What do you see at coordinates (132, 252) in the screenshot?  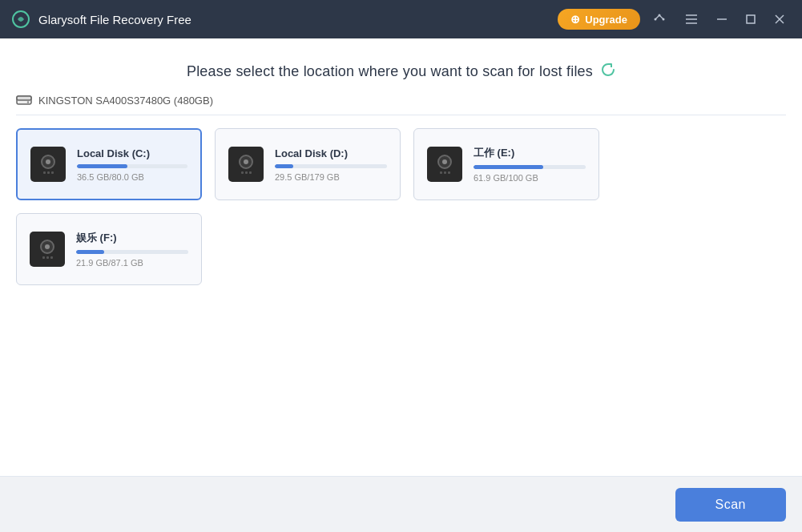 I see `disk-usage-bar-f` at bounding box center [132, 252].